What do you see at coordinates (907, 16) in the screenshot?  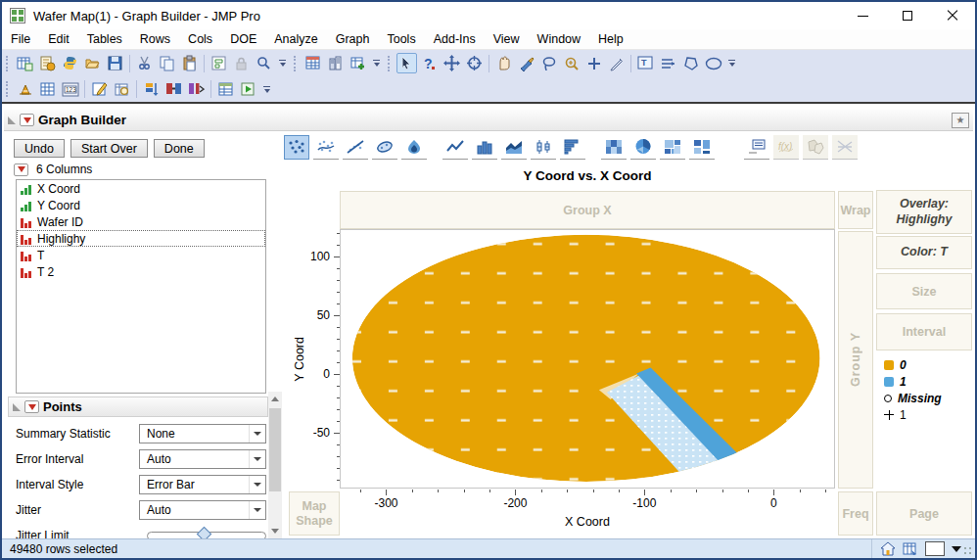 I see `maximize-button` at bounding box center [907, 16].